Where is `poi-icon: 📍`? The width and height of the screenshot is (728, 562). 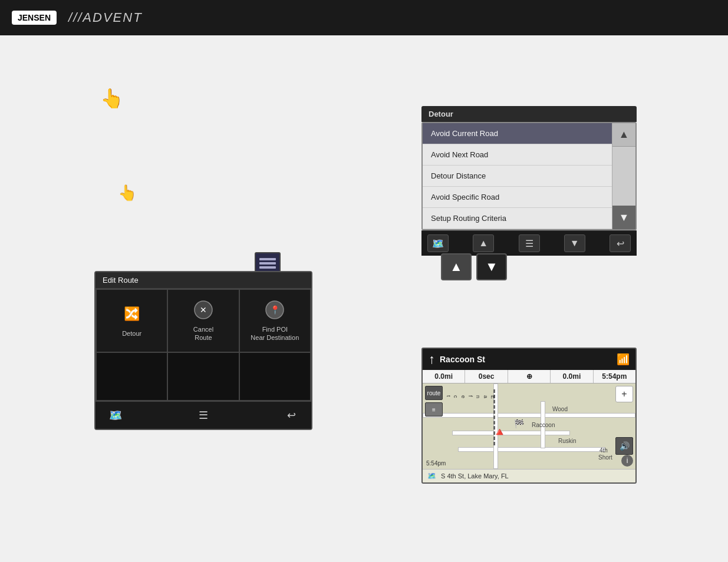
poi-icon: 📍 is located at coordinates (275, 310).